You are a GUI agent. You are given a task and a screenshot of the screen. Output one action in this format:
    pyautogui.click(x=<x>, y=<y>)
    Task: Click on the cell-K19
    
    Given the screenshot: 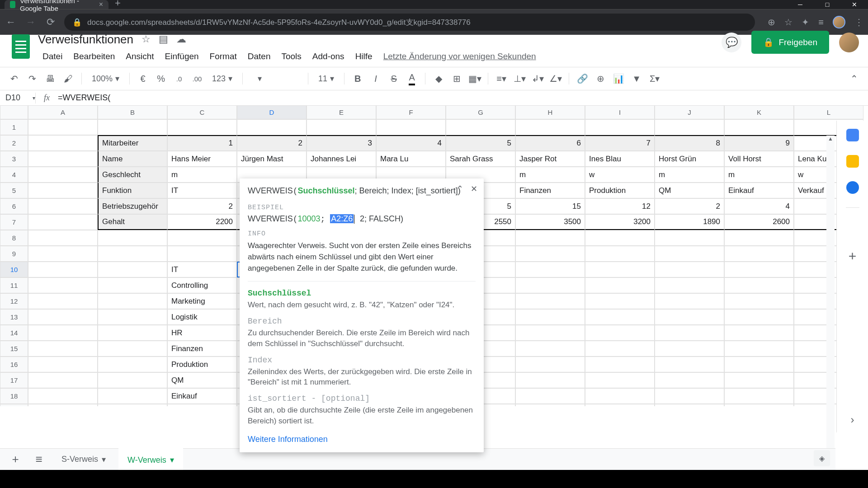 What is the action you would take?
    pyautogui.click(x=759, y=405)
    